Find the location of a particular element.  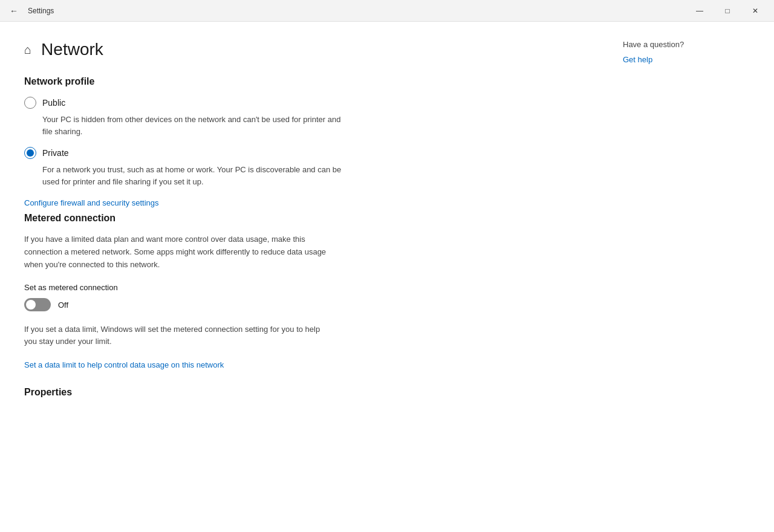

back-button: ← is located at coordinates (14, 11).